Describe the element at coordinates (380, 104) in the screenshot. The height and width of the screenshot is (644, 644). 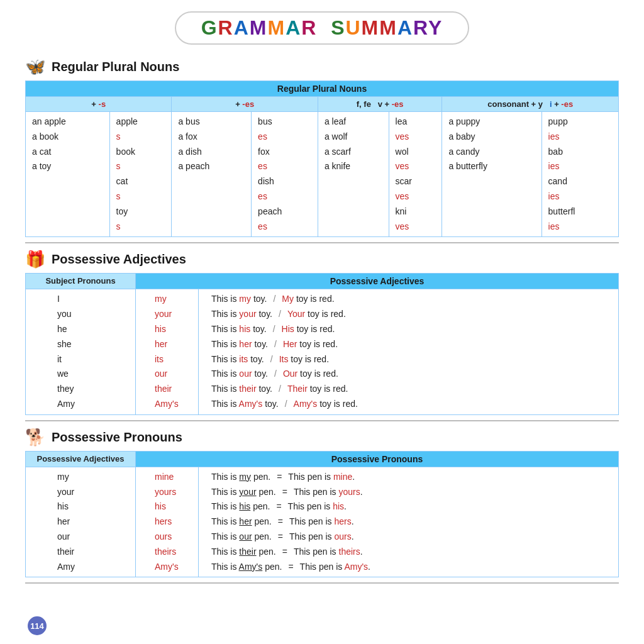
I see `plural-col-header-ves: f, fe v + -es` at that location.